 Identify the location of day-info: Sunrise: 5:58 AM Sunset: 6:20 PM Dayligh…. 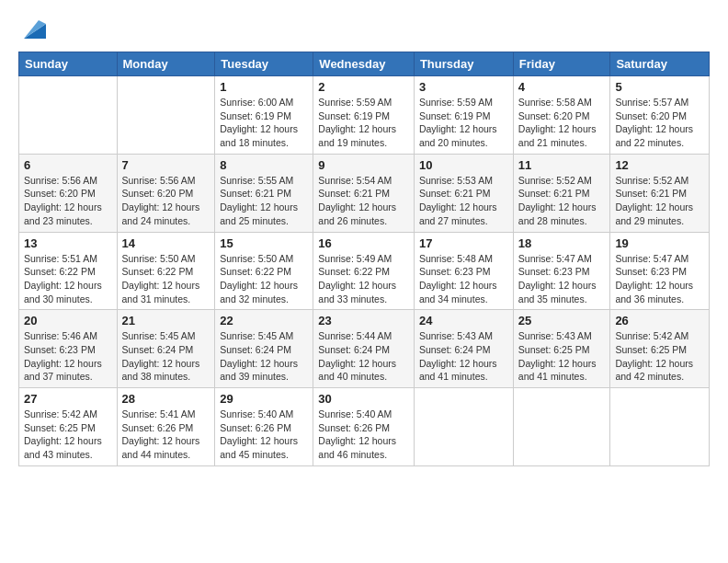
(563, 123).